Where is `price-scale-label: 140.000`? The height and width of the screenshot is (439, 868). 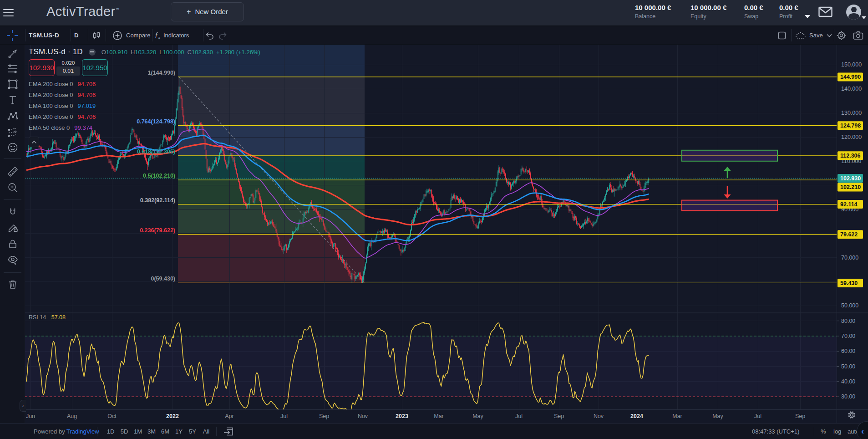 price-scale-label: 140.000 is located at coordinates (851, 89).